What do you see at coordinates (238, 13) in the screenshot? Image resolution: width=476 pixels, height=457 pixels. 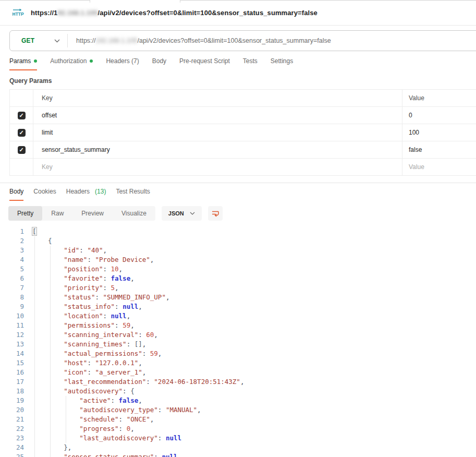 I see `request-header: HTTP https://192.168.1.105/api/v2/device…` at bounding box center [238, 13].